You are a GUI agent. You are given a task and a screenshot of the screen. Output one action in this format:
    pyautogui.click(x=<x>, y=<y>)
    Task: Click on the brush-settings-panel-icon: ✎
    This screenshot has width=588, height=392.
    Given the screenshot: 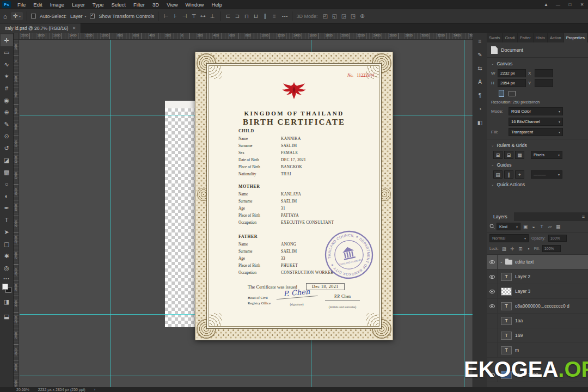 What is the action you would take?
    pyautogui.click(x=480, y=54)
    